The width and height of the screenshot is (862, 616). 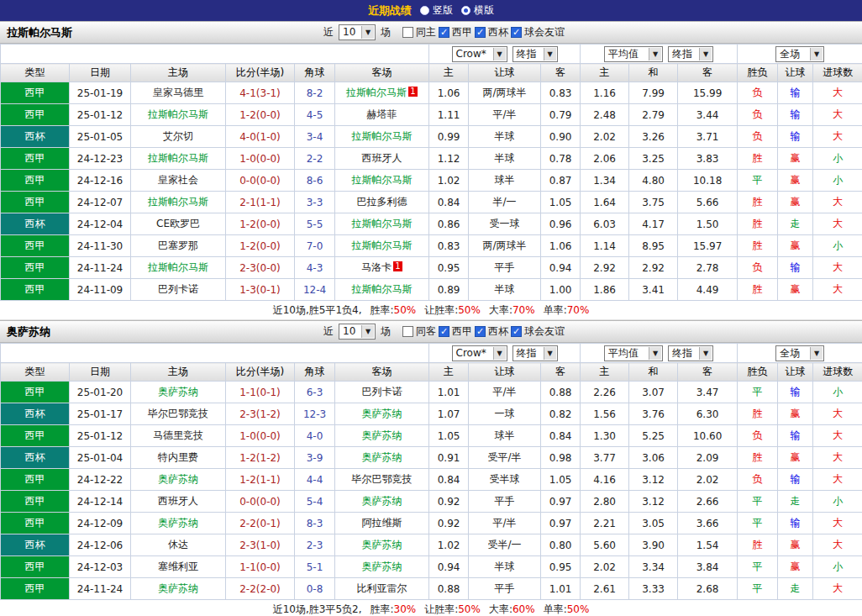 I want to click on match-result: 负, so click(x=758, y=93).